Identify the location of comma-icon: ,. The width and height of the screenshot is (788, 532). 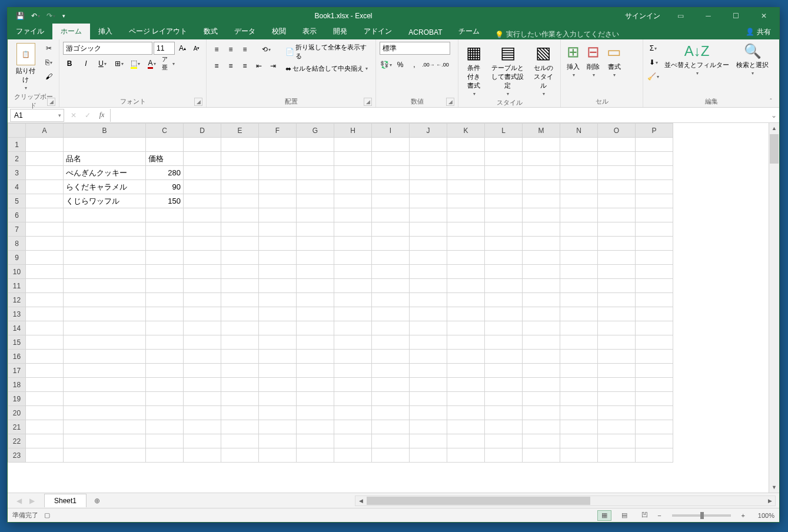
(414, 65).